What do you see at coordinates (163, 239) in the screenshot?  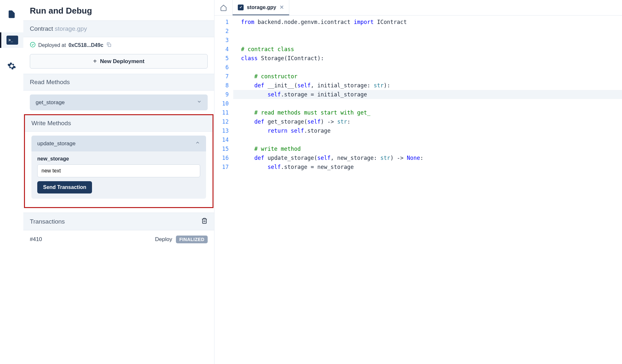 I see `tx-type: Deploy` at bounding box center [163, 239].